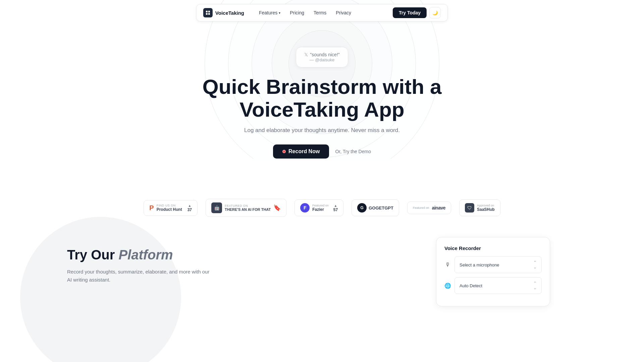 The image size is (644, 362). What do you see at coordinates (410, 13) in the screenshot?
I see `try-today-button: Try Today` at bounding box center [410, 13].